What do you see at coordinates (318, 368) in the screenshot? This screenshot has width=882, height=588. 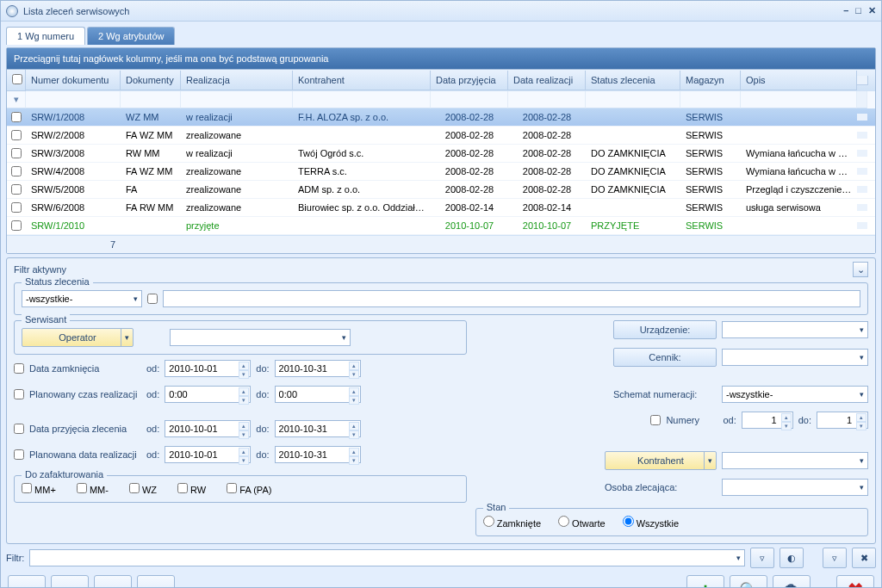 I see `data-zamk-do: 2010-10-31▴▾` at bounding box center [318, 368].